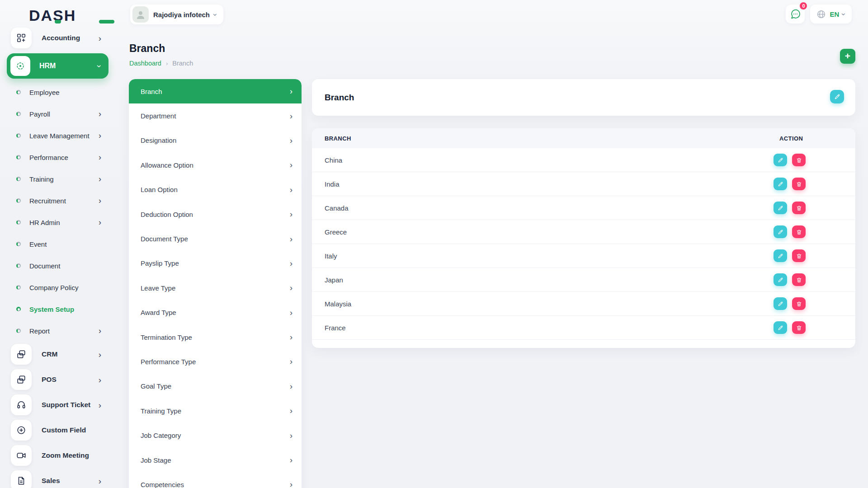 The height and width of the screenshot is (488, 868). I want to click on setup-menu-item-document-type: Document Type ›, so click(215, 239).